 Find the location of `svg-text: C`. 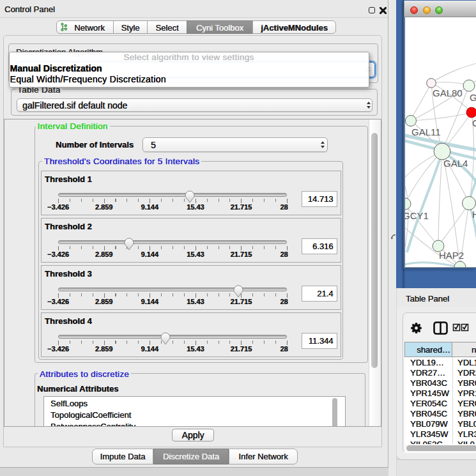

svg-text: C is located at coordinates (474, 123).